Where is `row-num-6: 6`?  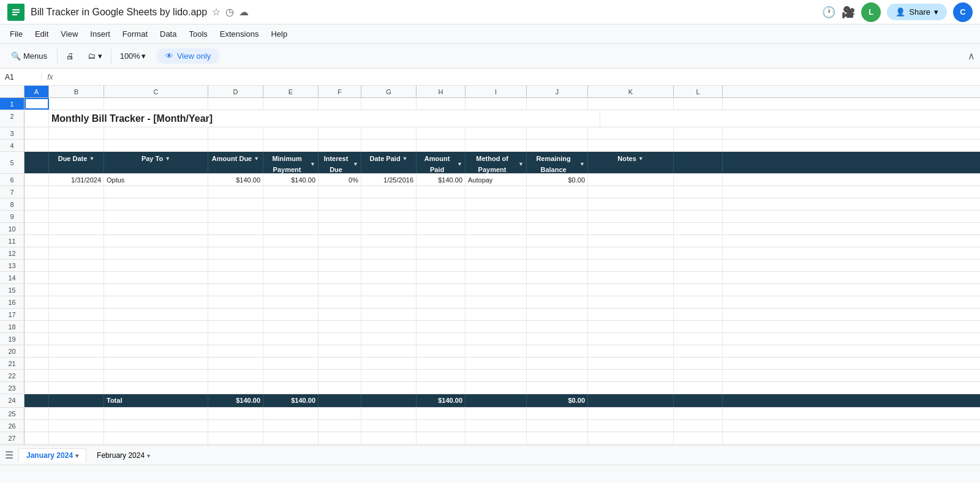 row-num-6: 6 is located at coordinates (12, 180).